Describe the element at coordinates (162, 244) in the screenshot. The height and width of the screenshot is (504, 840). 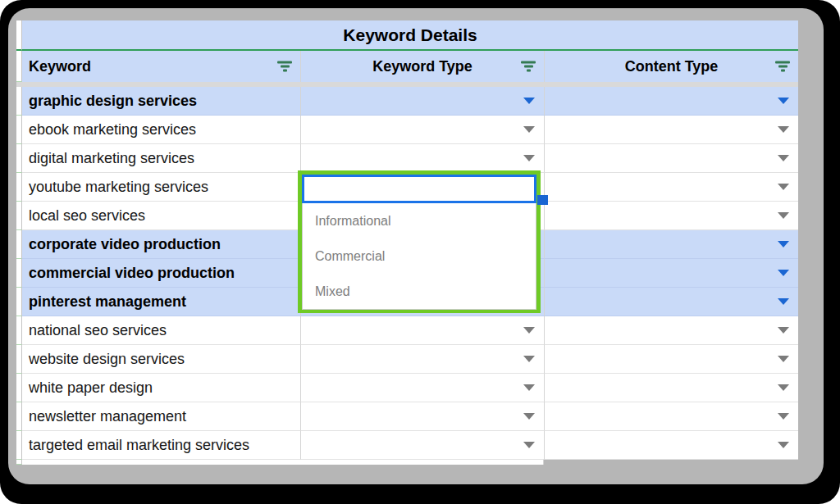
I see `keyword-cell: corporate video production` at that location.